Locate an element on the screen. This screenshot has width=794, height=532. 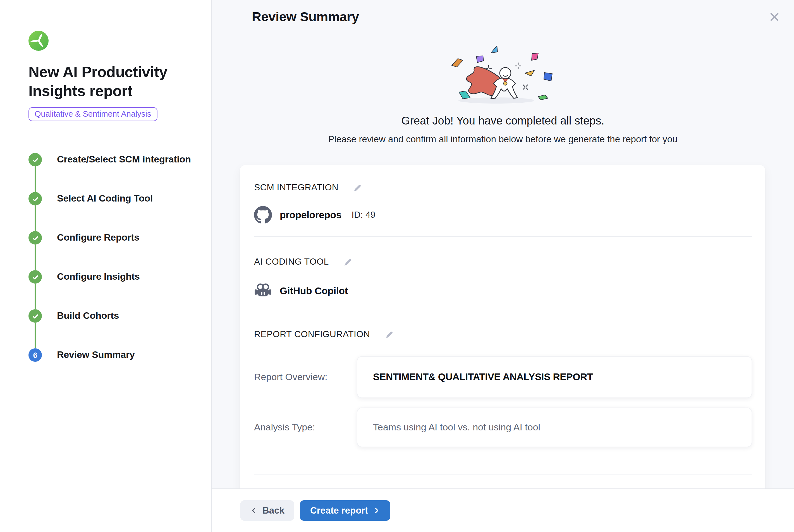
step-label: Configure Reports is located at coordinates (98, 238).